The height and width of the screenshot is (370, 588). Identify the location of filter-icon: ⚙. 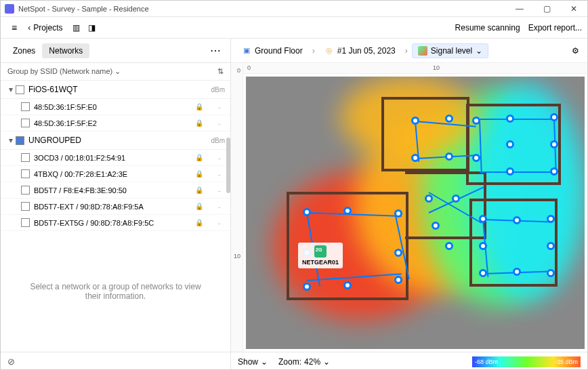
(576, 51).